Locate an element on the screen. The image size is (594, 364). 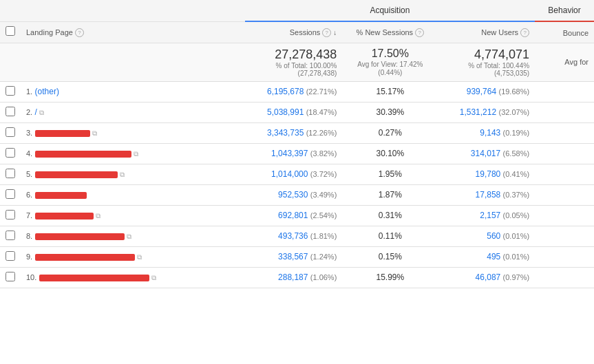
new-users-help-icon: ? is located at coordinates (524, 33).